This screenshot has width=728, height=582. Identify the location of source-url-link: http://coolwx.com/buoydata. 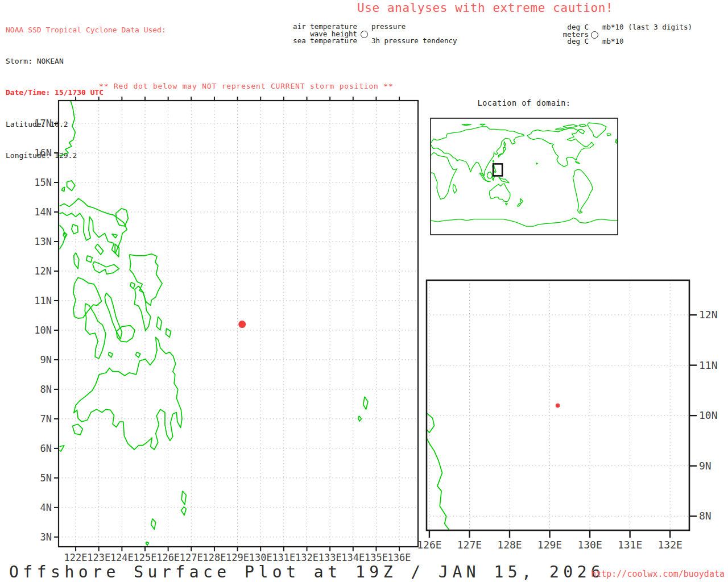
(648, 574).